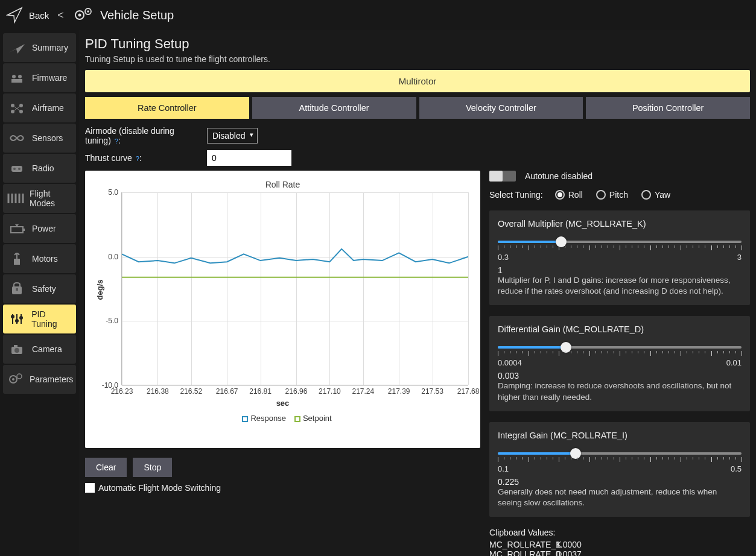  I want to click on autotune-toggle, so click(503, 176).